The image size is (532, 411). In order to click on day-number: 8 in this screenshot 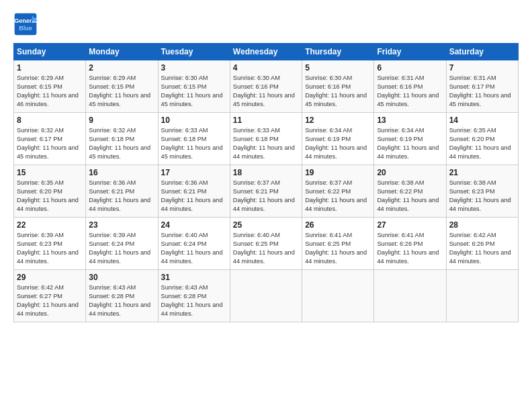, I will do `click(50, 120)`.